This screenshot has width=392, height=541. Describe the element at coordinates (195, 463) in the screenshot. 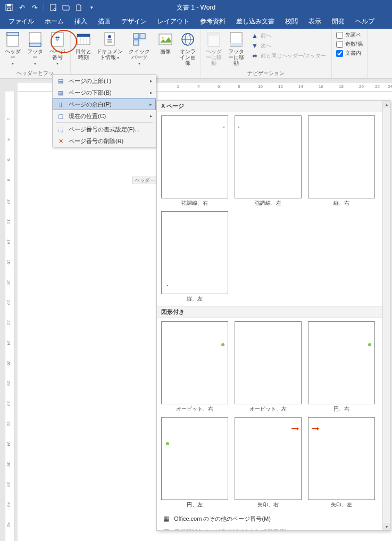

I see `gallery-item-circle-left: 円、左` at that location.